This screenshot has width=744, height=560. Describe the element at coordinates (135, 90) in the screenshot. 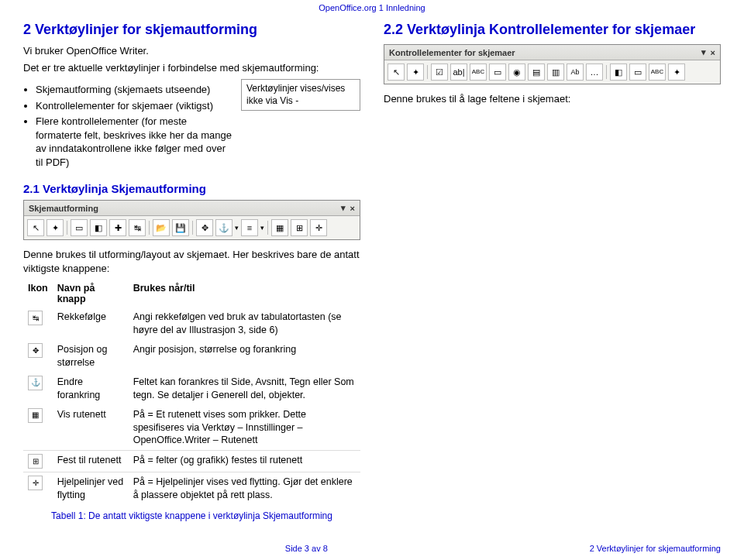

I see `bullet-1: Skjemautforming (skjemaets utseende)` at that location.